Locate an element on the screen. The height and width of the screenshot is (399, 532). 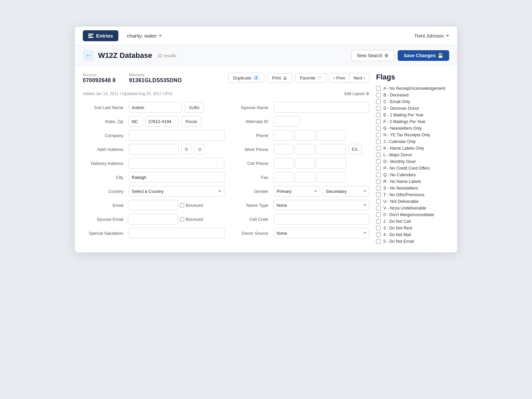
record-info: Account 070092648 8 Matchkey 91361GLDS53… is located at coordinates (132, 78).